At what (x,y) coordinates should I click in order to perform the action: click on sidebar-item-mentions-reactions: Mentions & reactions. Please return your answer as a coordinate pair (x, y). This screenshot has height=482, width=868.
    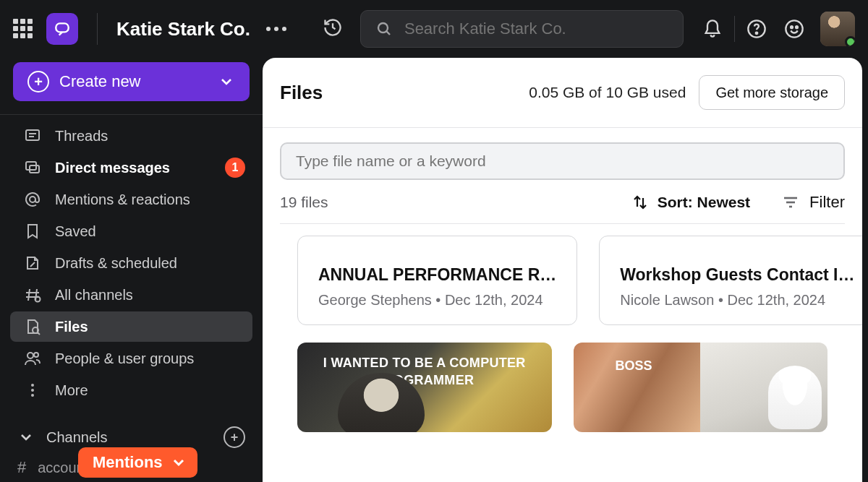
    Looking at the image, I should click on (132, 199).